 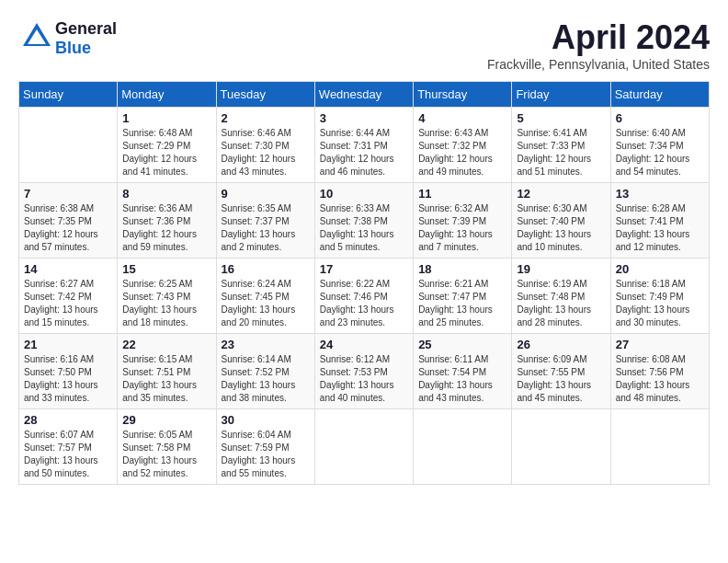 I want to click on day-info: Sunrise: 6:14 AMSunset: 7:52 PMDaylight:…, so click(x=266, y=379).